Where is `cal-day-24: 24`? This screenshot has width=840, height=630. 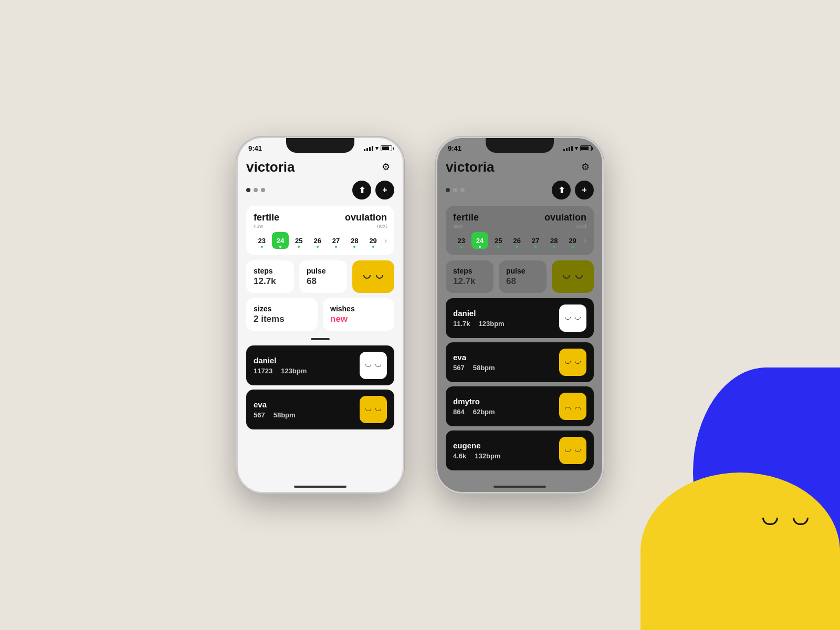 cal-day-24: 24 is located at coordinates (280, 240).